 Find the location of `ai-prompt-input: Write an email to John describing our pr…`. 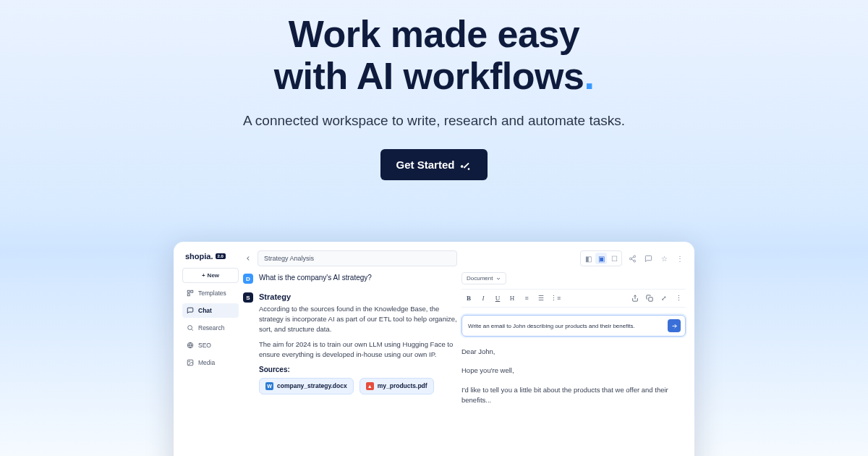

ai-prompt-input: Write an email to John describing our pr… is located at coordinates (574, 326).